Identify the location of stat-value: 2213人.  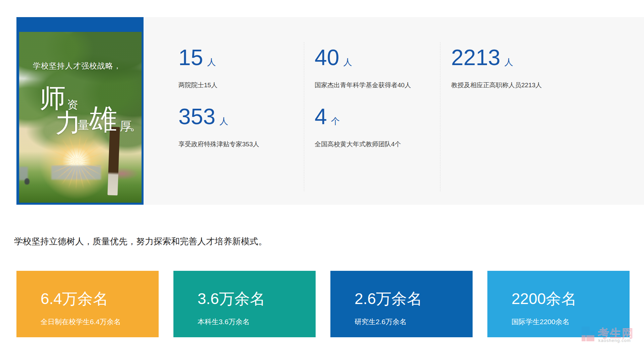
(547, 60).